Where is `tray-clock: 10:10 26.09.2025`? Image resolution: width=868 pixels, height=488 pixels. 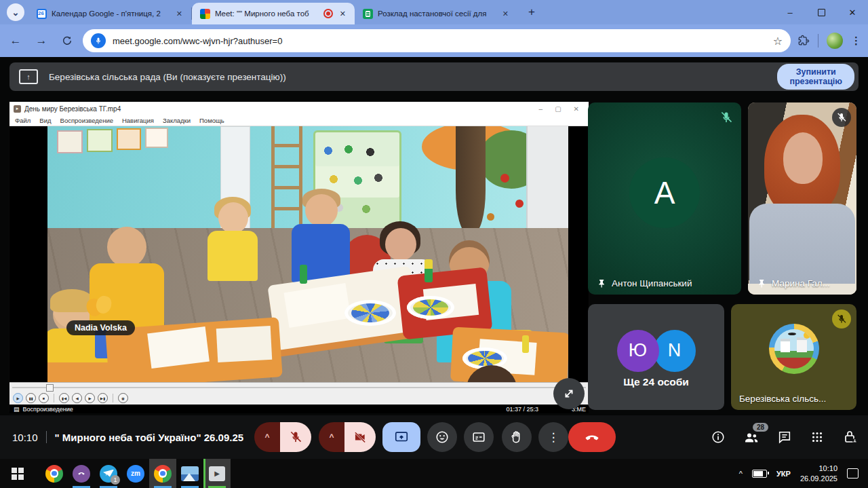
tray-clock: 10:10 26.09.2025 is located at coordinates (819, 474).